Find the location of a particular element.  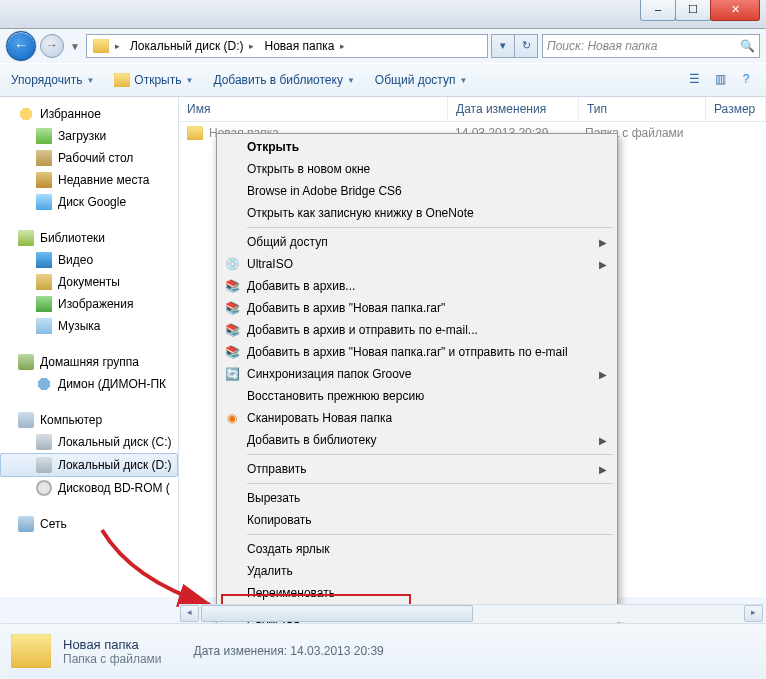

scroll-right-button: ▸ is located at coordinates (754, 614).